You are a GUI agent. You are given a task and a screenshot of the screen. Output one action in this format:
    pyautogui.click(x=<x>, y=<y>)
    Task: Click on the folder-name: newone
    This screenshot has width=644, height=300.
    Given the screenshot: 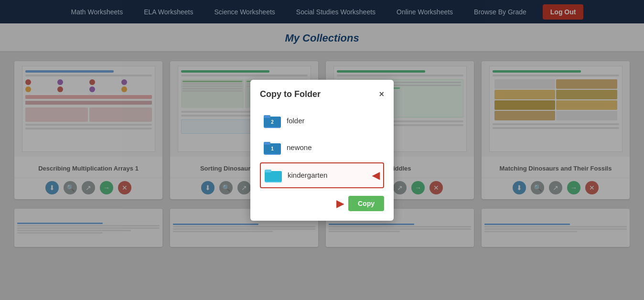 What is the action you would take?
    pyautogui.click(x=299, y=147)
    